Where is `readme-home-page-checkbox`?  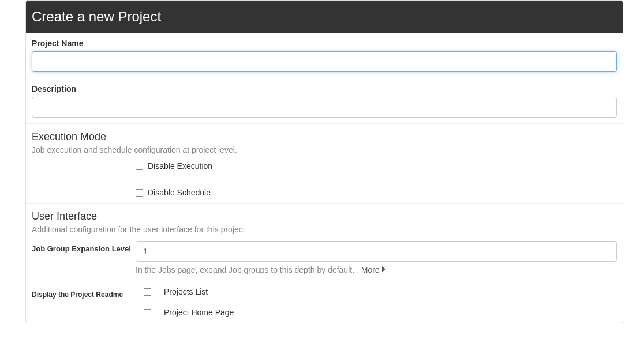
readme-home-page-checkbox is located at coordinates (148, 312).